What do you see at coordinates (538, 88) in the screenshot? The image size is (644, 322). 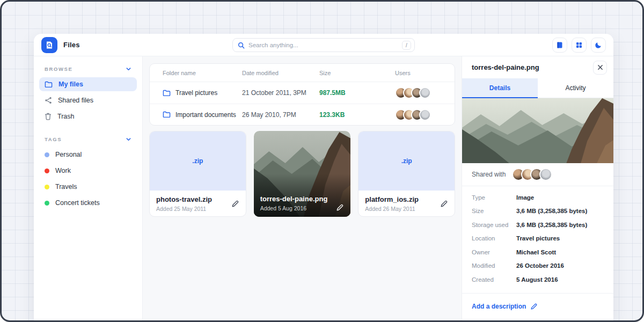 I see `details-tabs: Details Activity` at bounding box center [538, 88].